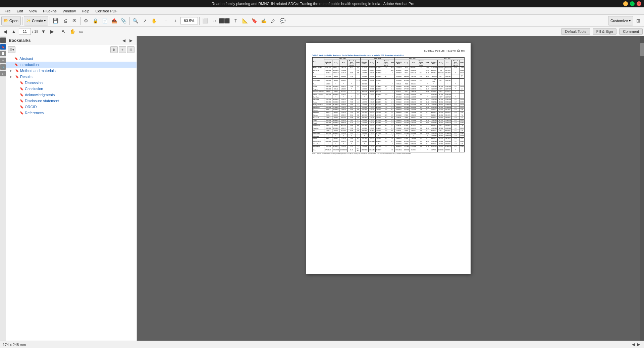  What do you see at coordinates (71, 71) in the screenshot?
I see `bookmark-method: ▶ 🔖 Method and materials` at bounding box center [71, 71].